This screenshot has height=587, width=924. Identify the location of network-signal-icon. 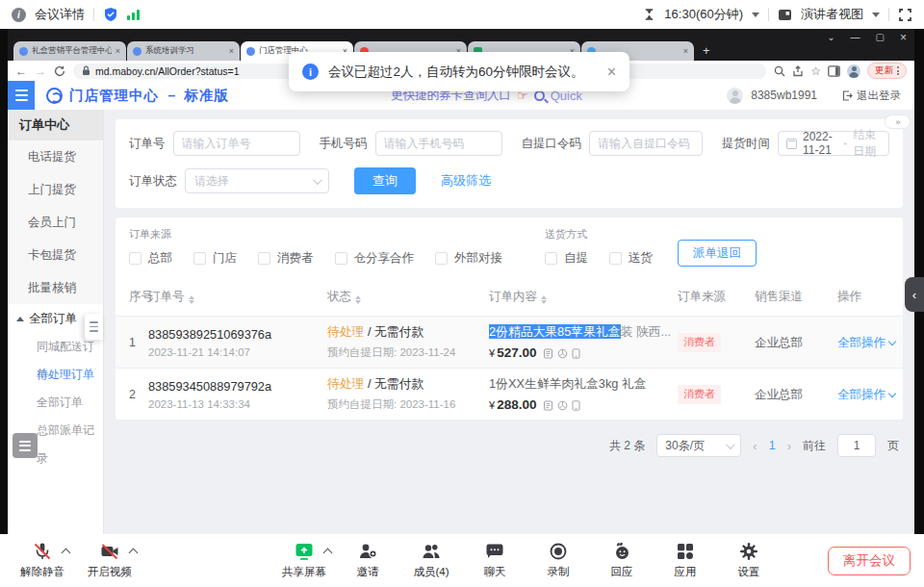
(133, 14).